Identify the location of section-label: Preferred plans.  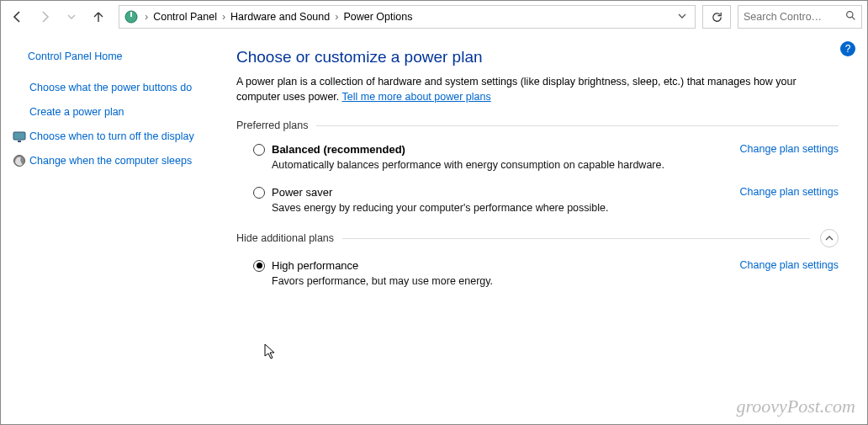
(273, 125).